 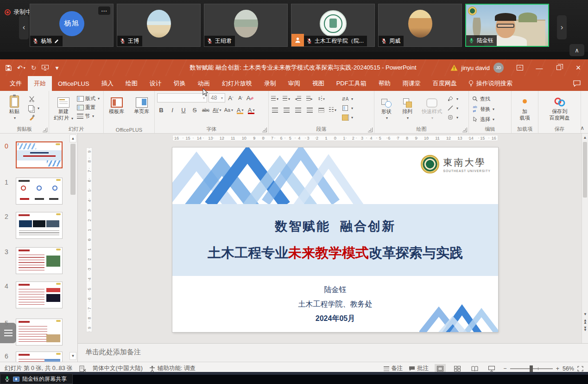 What do you see at coordinates (348, 117) in the screenshot?
I see `convert-smartart-button: ▾` at bounding box center [348, 117].